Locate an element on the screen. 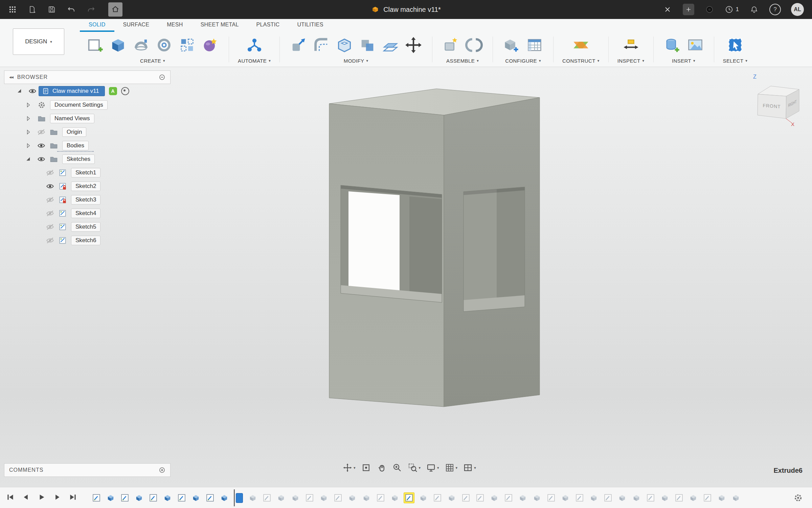  construct-plane-button is located at coordinates (581, 45).